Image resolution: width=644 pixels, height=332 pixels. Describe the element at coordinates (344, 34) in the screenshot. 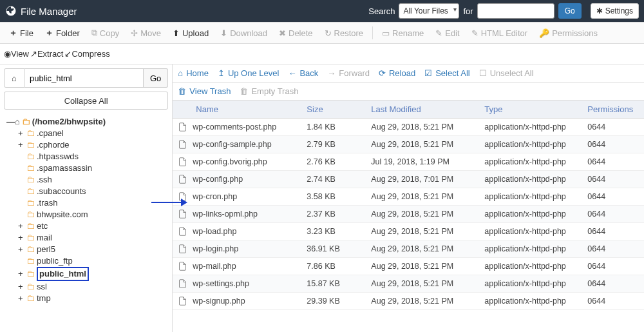

I see `restore-button: ↻Restore` at that location.